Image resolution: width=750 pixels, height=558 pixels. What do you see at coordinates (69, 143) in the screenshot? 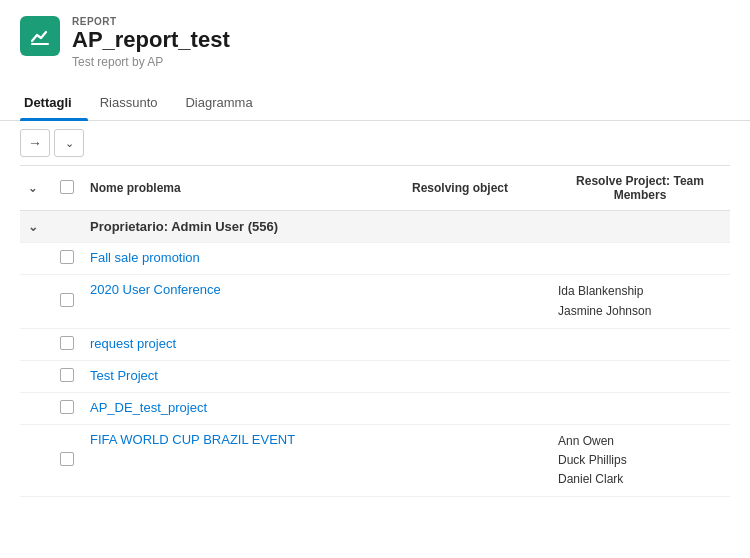
I see `dropdown-button: ⌄` at bounding box center [69, 143].